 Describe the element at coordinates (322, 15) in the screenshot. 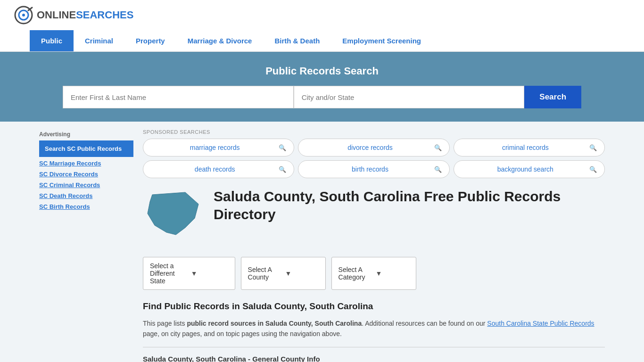

I see `site-header: ONLINESEARCHES` at that location.